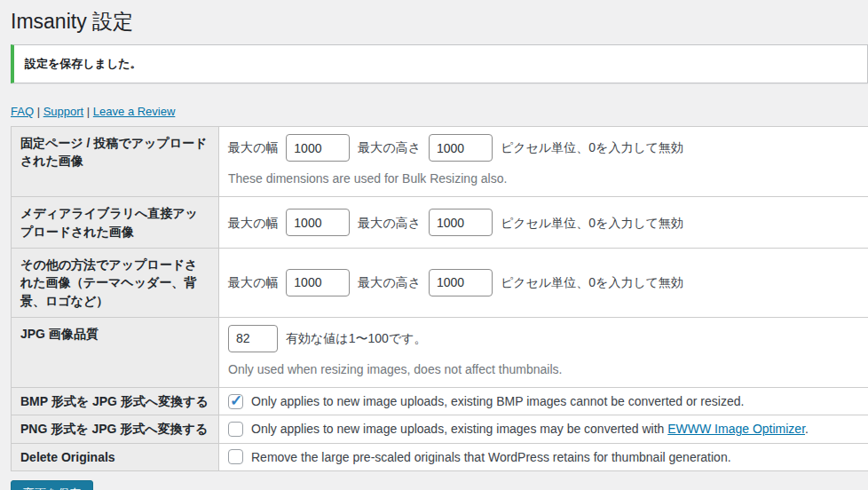 The height and width of the screenshot is (490, 868). I want to click on delete-originals-option: Remove the large pre-scaled originals th…, so click(543, 457).